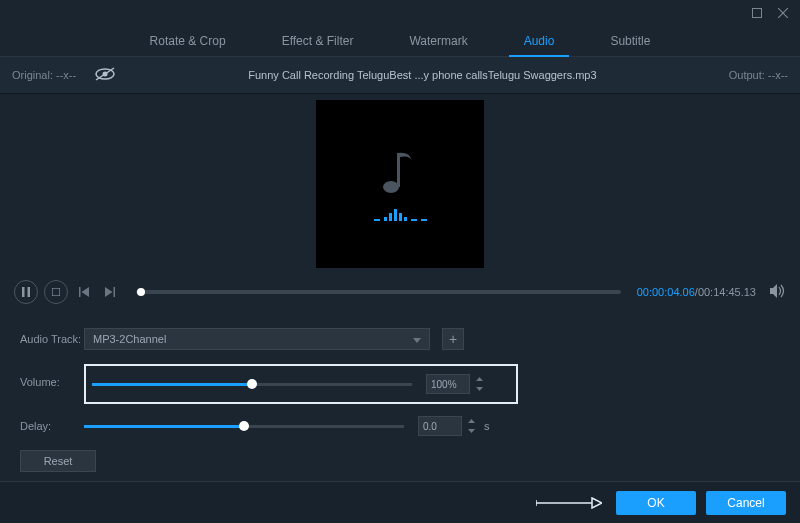 This screenshot has height=523, width=800. Describe the element at coordinates (656, 503) in the screenshot. I see `ok-button: OK` at that location.